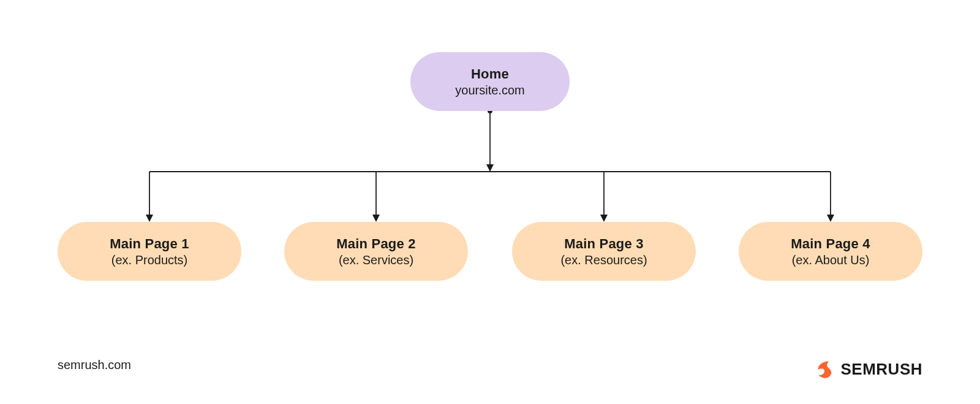 This screenshot has width=980, height=404. Describe the element at coordinates (149, 251) in the screenshot. I see `node-main-page-1: Main Page 1 (ex. Products)` at that location.